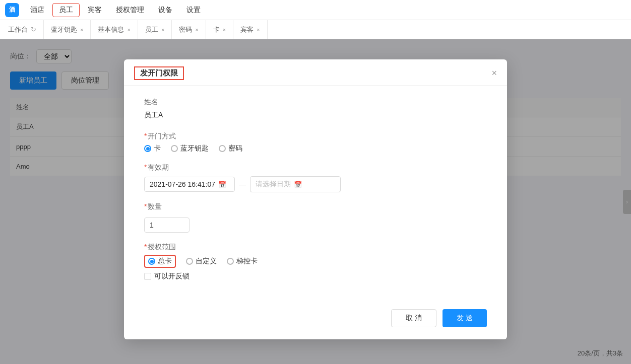 This screenshot has height=364, width=631. What do you see at coordinates (316, 247) in the screenshot?
I see `auth-range-label: 授权范围` at bounding box center [316, 247].